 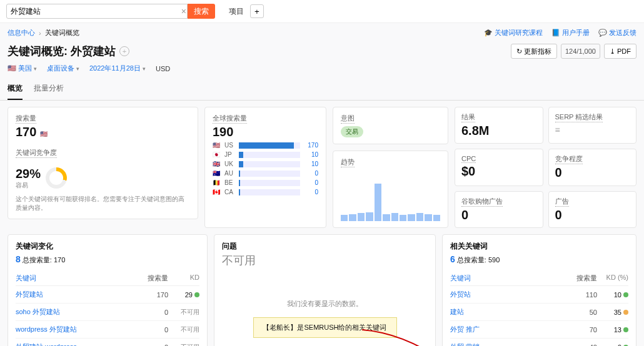 I want to click on questions-title: 问题, so click(x=325, y=246).